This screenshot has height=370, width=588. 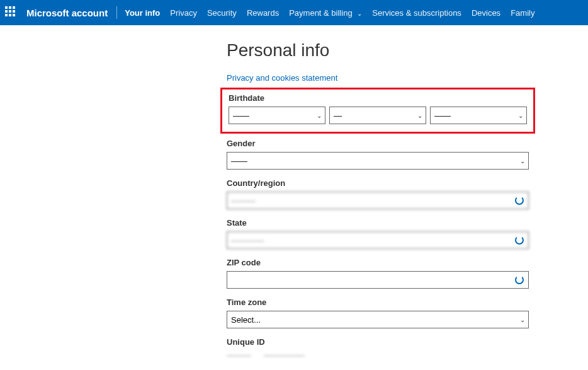 I want to click on top-nav: Microsoft account Your info Privacy Secu…, so click(x=294, y=13).